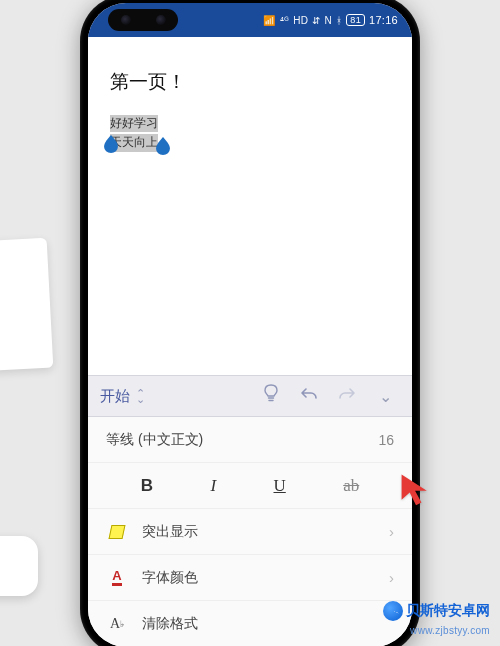  I want to click on font-color-label: 字体颜色, so click(266, 578).